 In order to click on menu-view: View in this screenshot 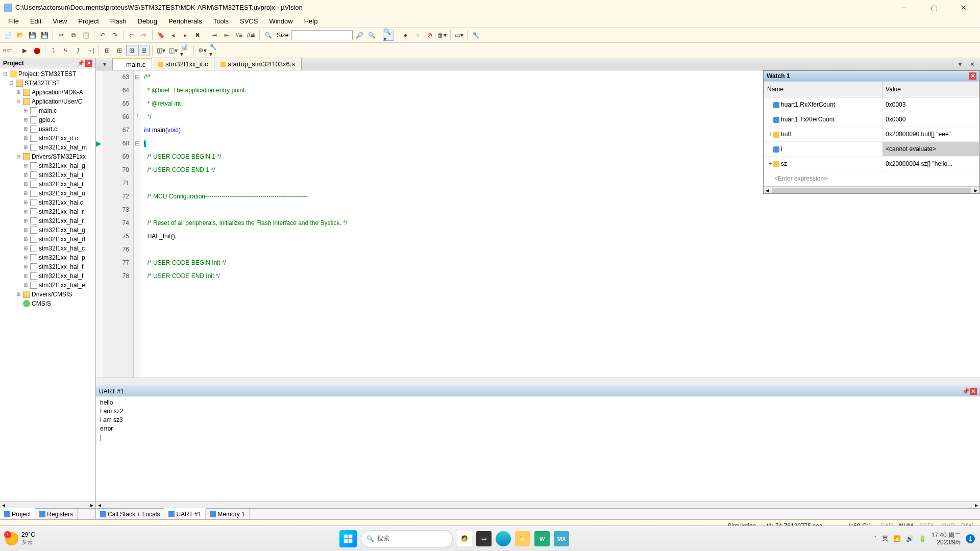, I will do `click(60, 21)`.